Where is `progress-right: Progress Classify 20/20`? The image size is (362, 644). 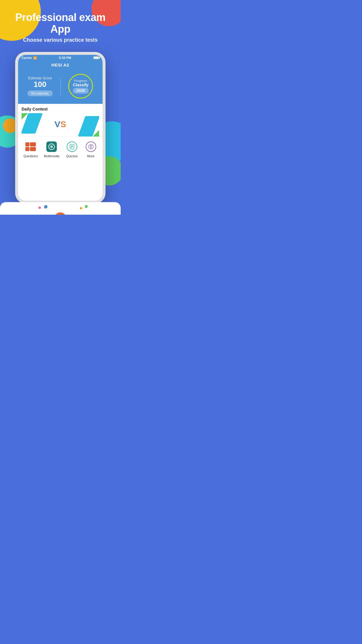 progress-right: Progress Classify 20/20 is located at coordinates (81, 86).